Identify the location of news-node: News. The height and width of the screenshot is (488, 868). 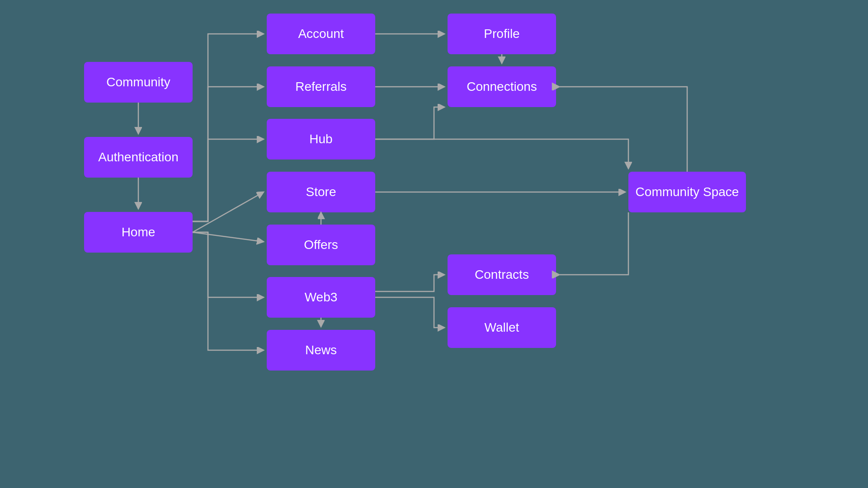
(321, 350).